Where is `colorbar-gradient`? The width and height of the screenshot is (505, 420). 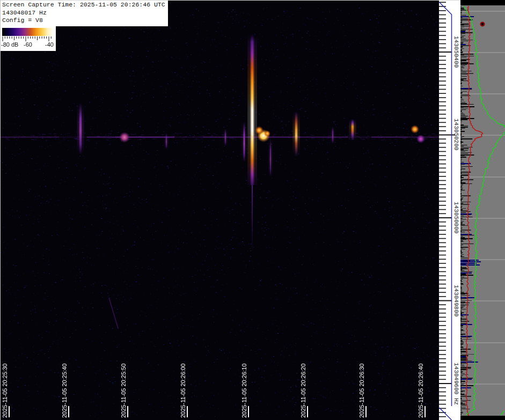
colorbar-gradient is located at coordinates (28, 32).